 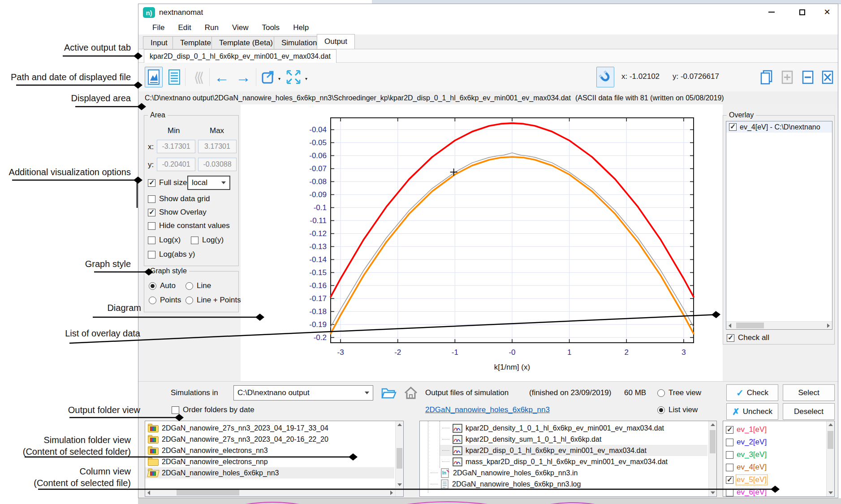 I want to click on maximize-button, so click(x=802, y=12).